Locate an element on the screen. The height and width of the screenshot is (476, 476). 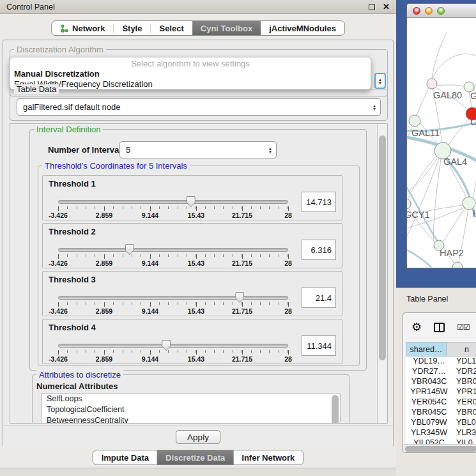
table-panel: Table Panel ⚙ ☑☑ shared… n YDL19…YDL1YDR… is located at coordinates (436, 382).